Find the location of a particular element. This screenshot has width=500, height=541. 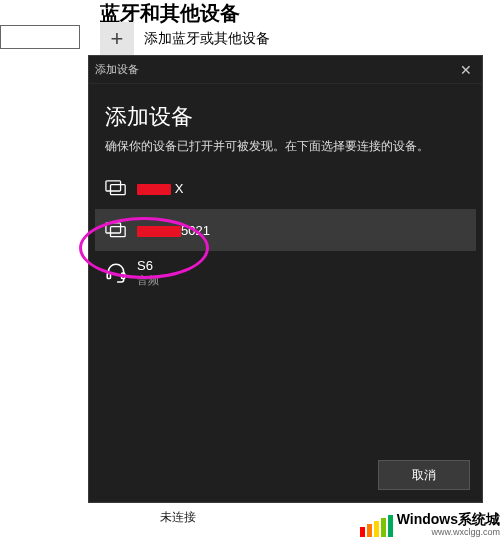

watermark-logo-icon is located at coordinates (376, 526).